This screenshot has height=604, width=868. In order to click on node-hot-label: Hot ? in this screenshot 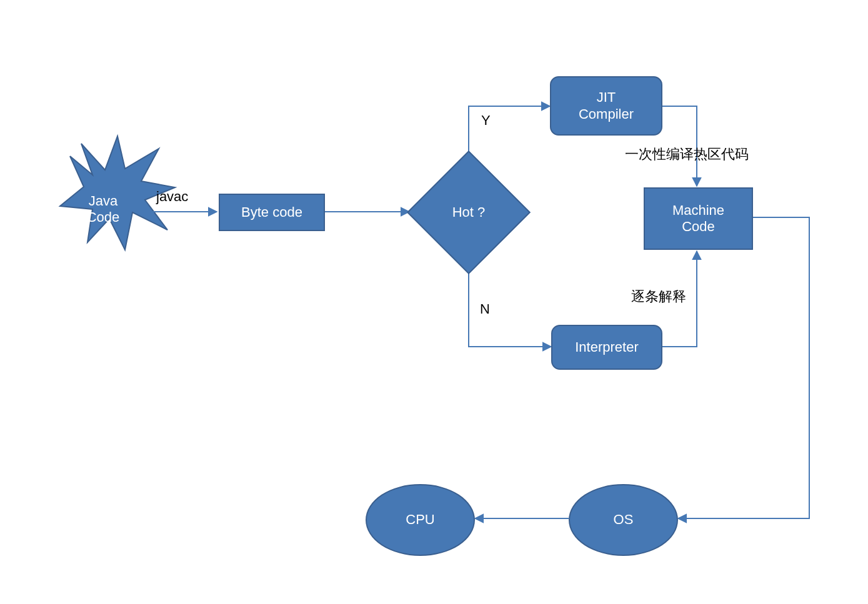, I will do `click(469, 212)`.